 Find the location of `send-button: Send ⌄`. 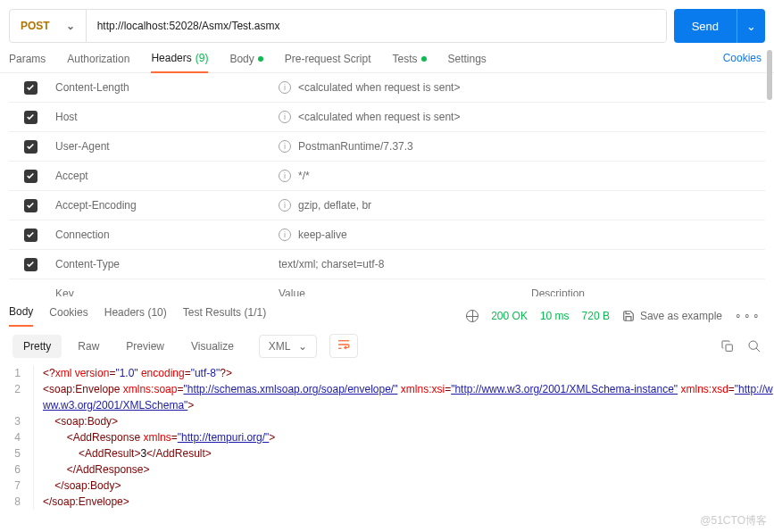

send-button: Send ⌄ is located at coordinates (720, 26).